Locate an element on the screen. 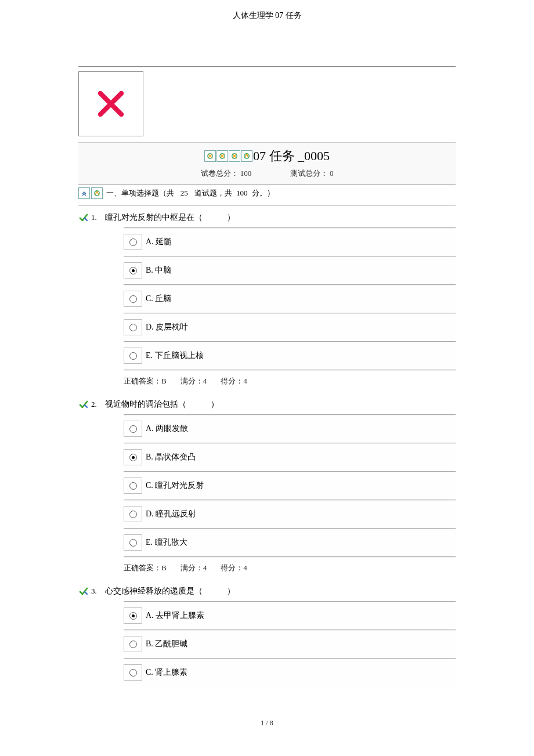 This screenshot has width=534, height=756. section-header: 一、单项选择题（共 25 道试题，共 100 分。） is located at coordinates (267, 193).